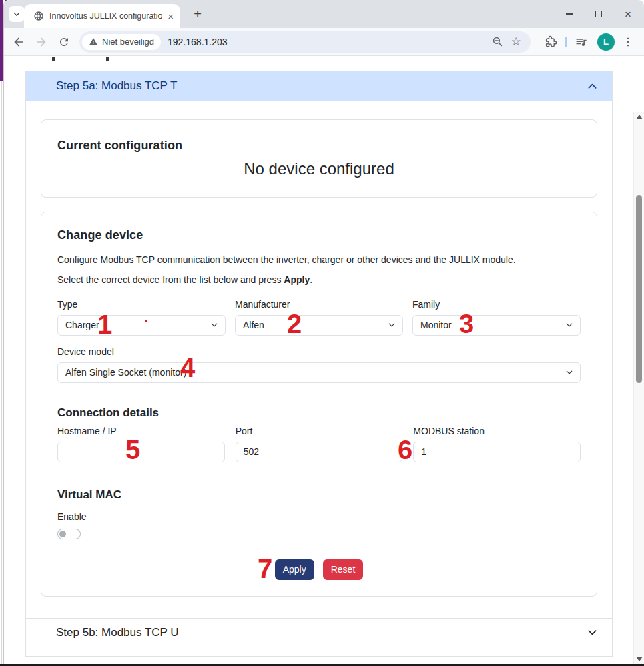  Describe the element at coordinates (171, 16) in the screenshot. I see `tab-close-button: ×` at that location.